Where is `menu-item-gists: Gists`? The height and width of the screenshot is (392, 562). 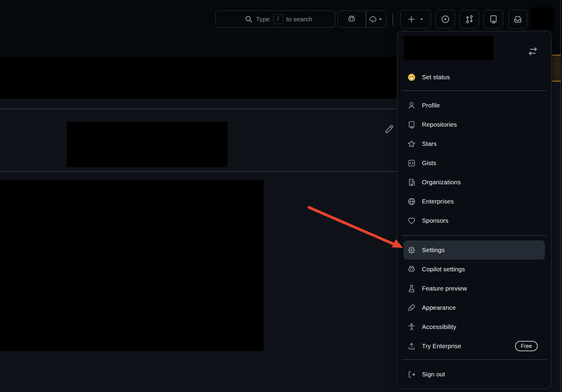 menu-item-gists: Gists is located at coordinates (474, 163).